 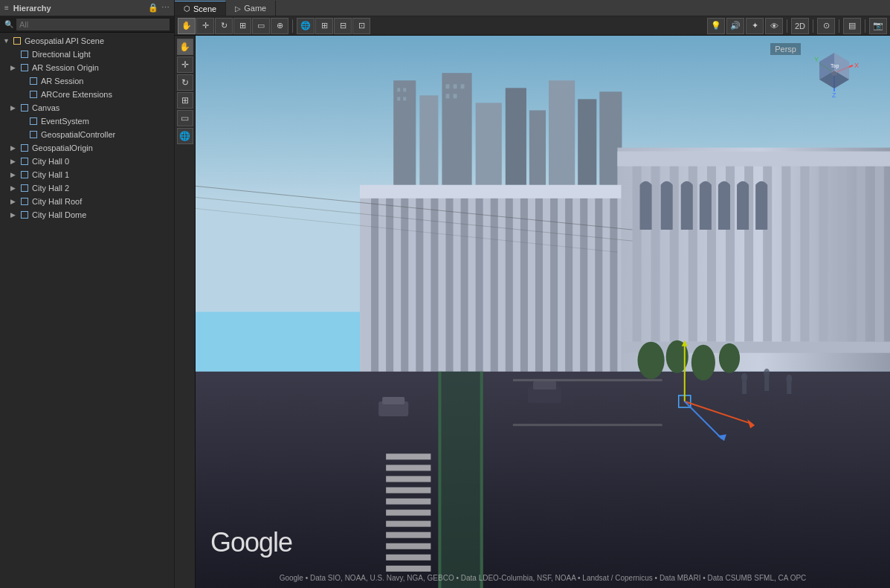 I want to click on tree-item-event-system: EventSystem, so click(x=87, y=121).